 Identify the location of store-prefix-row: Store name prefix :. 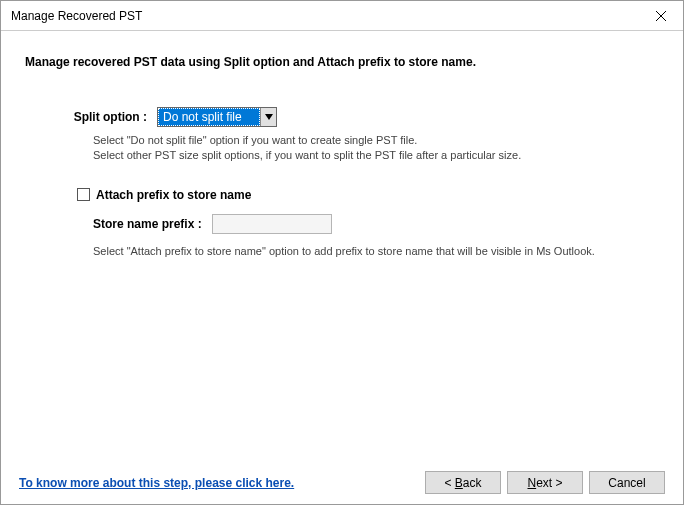
(376, 224).